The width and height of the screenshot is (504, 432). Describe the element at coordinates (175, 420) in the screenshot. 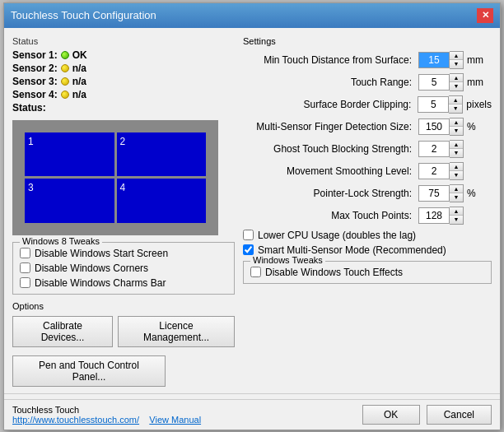

I see `view-manual-link: View Manual` at that location.